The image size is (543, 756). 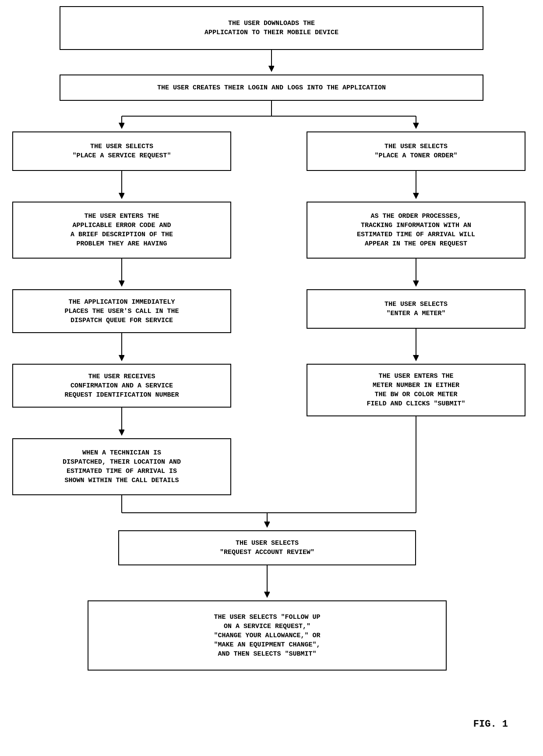 What do you see at coordinates (416, 230) in the screenshot?
I see `box-tracking: AS THE ORDER PROCESSES, TRACKING INFORMA…` at bounding box center [416, 230].